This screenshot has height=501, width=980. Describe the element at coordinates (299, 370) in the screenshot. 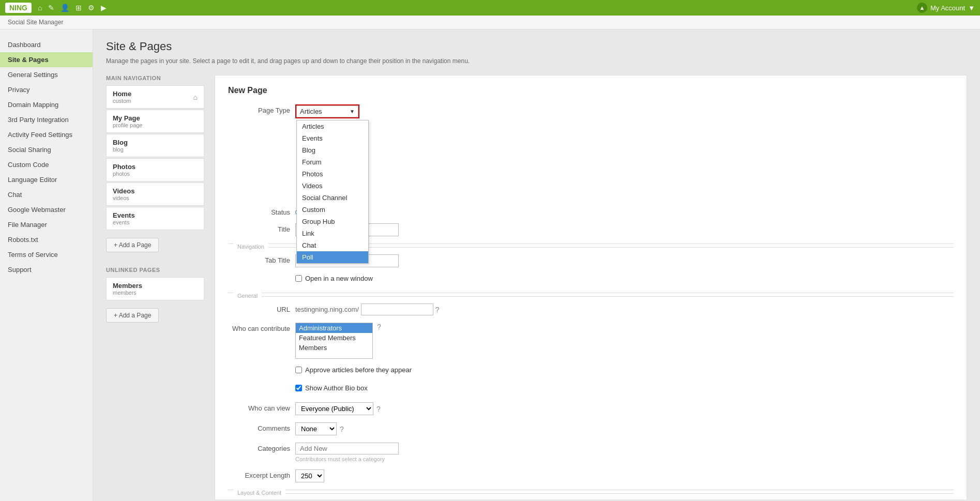

I see `approve-articles-checkbox` at that location.